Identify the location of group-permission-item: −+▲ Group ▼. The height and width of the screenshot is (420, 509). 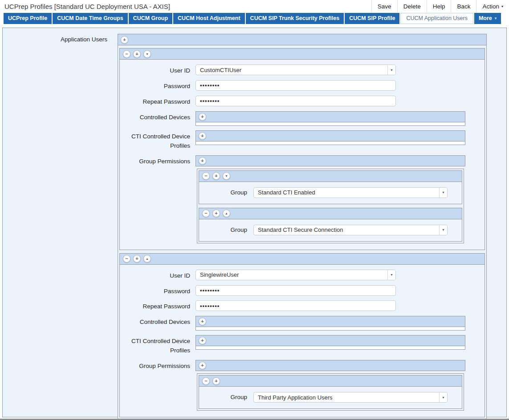
(330, 225).